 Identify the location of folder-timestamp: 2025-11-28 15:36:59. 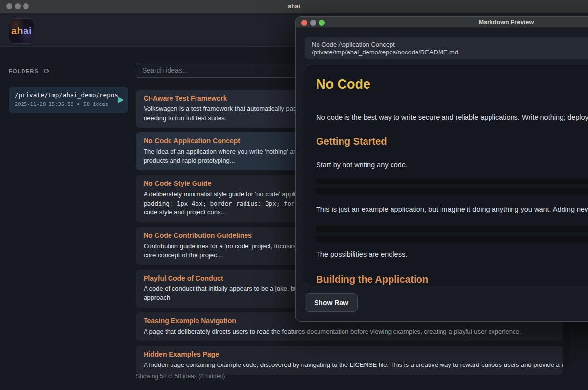
(44, 104).